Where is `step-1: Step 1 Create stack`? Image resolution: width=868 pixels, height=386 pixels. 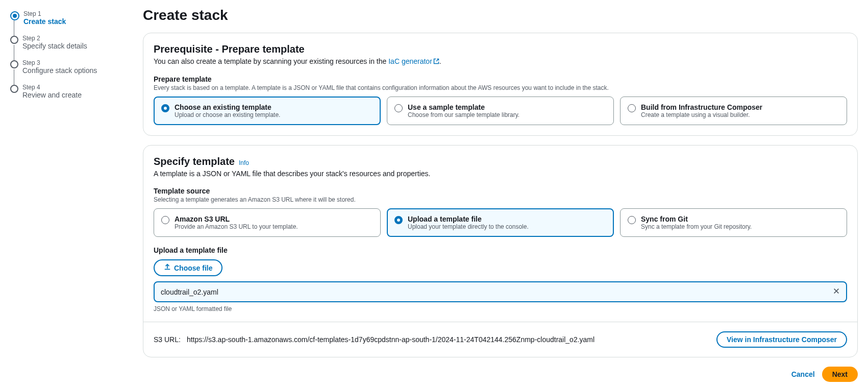 step-1: Step 1 Create stack is located at coordinates (77, 18).